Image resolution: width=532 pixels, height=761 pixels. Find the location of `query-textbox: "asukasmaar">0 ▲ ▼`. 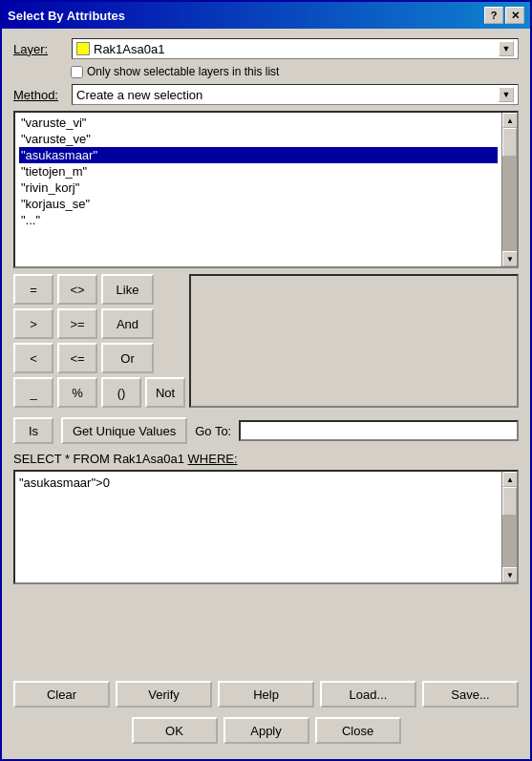

query-textbox: "asukasmaar">0 ▲ ▼ is located at coordinates (266, 527).